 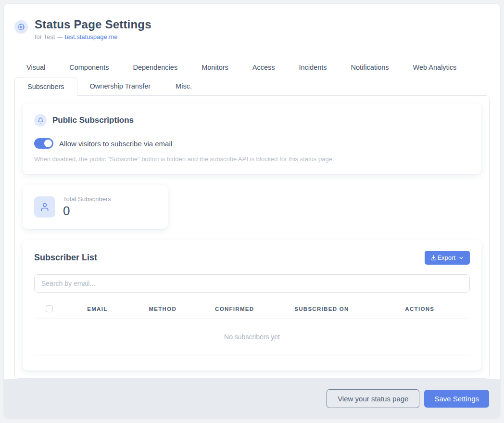 What do you see at coordinates (21, 27) in the screenshot?
I see `gear-icon` at bounding box center [21, 27].